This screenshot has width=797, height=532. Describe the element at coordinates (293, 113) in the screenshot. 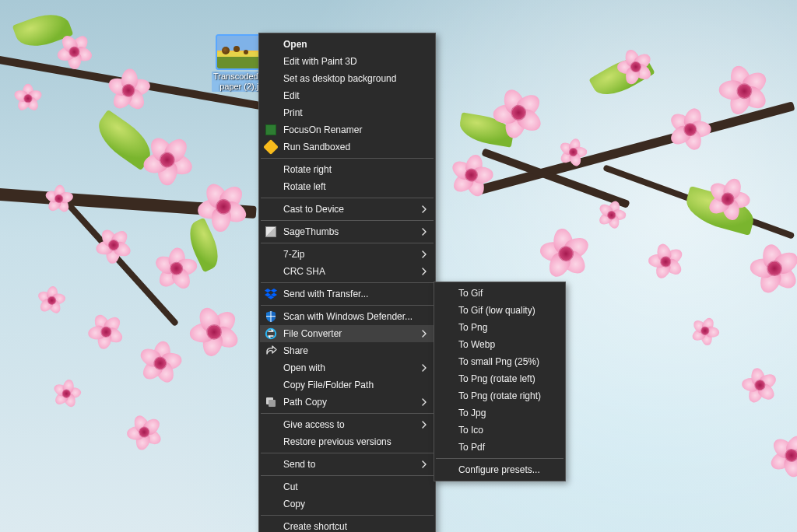

I see `menu-item-label: Print` at that location.